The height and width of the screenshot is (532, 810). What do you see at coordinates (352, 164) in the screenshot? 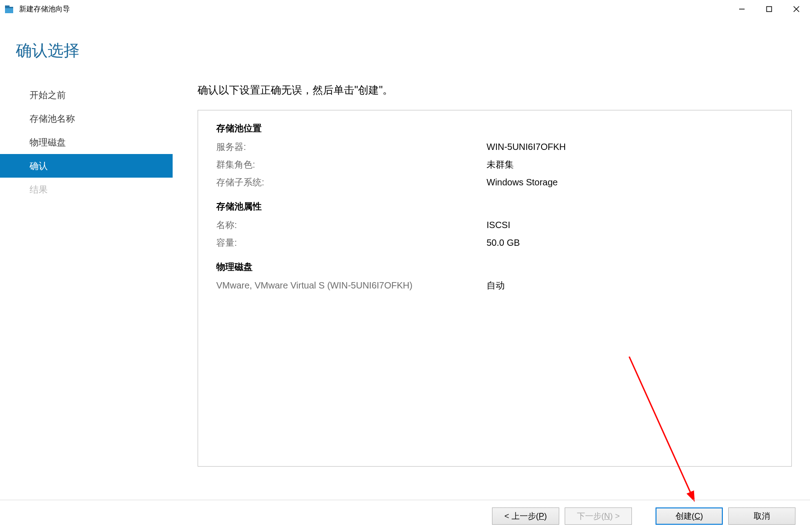
I see `label-cluster-role: 群集角色:` at bounding box center [352, 164].